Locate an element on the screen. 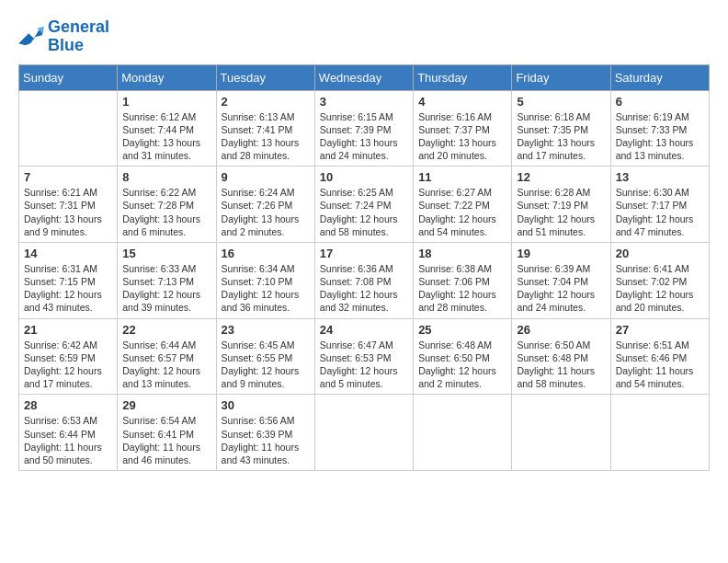 The image size is (728, 563). day-cell: 30Sunrise: 6:56 AM Sunset: 6:39 PM Dayli… is located at coordinates (265, 432).